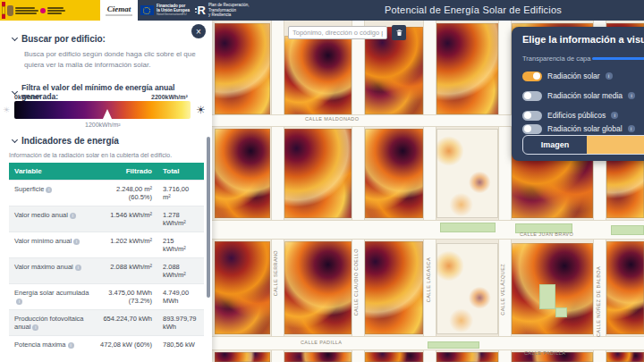  I want to click on search-section-description: Busca por edificio según donde haga clic…, so click(110, 60).